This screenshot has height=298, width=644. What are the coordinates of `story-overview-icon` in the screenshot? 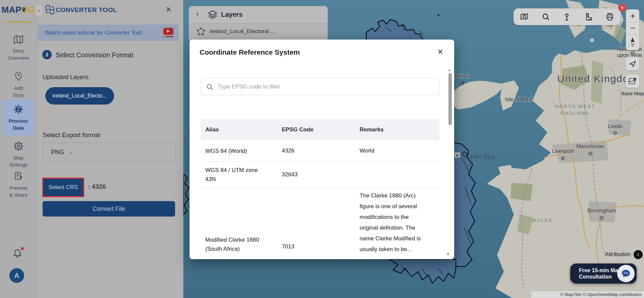 It's located at (18, 40).